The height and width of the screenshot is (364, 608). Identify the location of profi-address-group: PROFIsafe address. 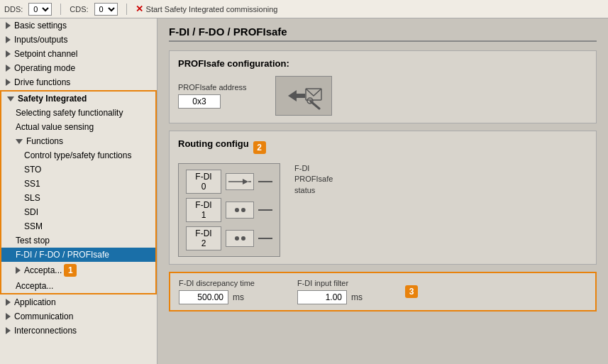
(213, 96).